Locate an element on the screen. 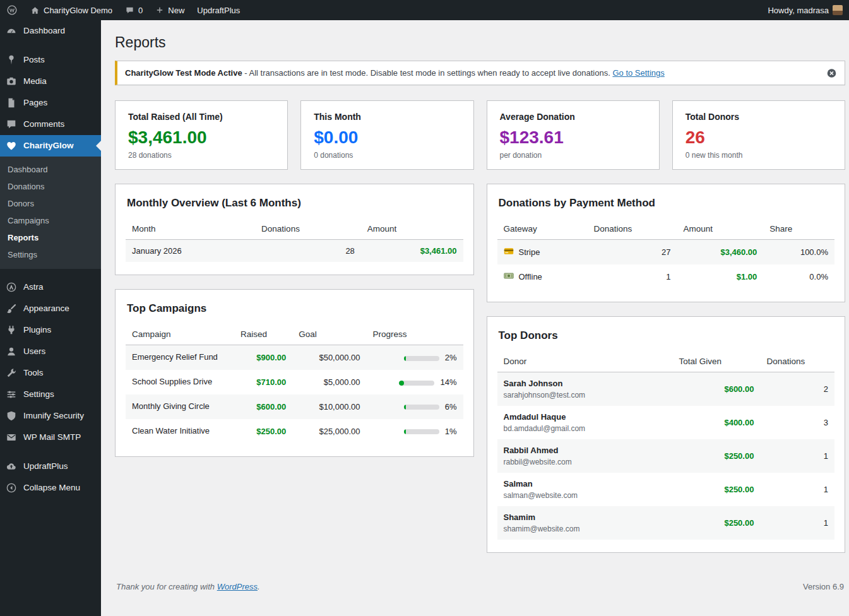 Image resolution: width=849 pixels, height=616 pixels. avatar is located at coordinates (838, 10).